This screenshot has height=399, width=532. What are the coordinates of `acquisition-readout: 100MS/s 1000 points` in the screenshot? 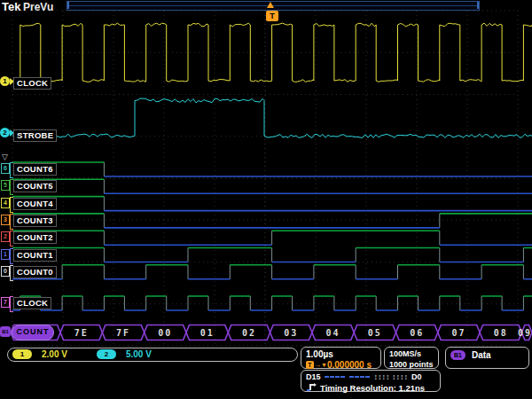 It's located at (411, 358).